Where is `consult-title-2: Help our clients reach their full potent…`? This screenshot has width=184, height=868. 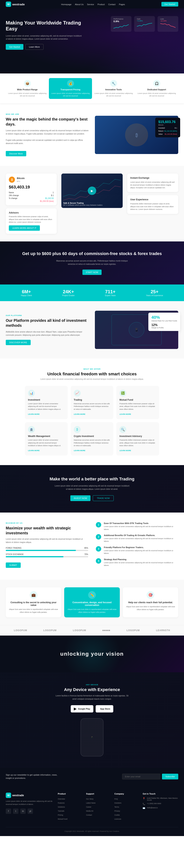 consult-title-2: Help our clients reach their full potent… is located at coordinates (151, 602).